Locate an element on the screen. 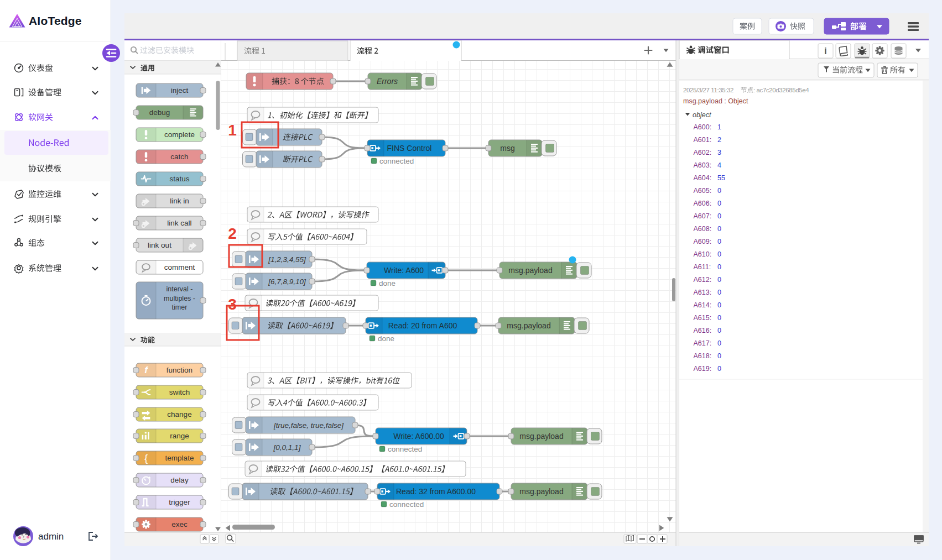 Image resolution: width=942 pixels, height=560 pixels. svg-text: status is located at coordinates (179, 179).